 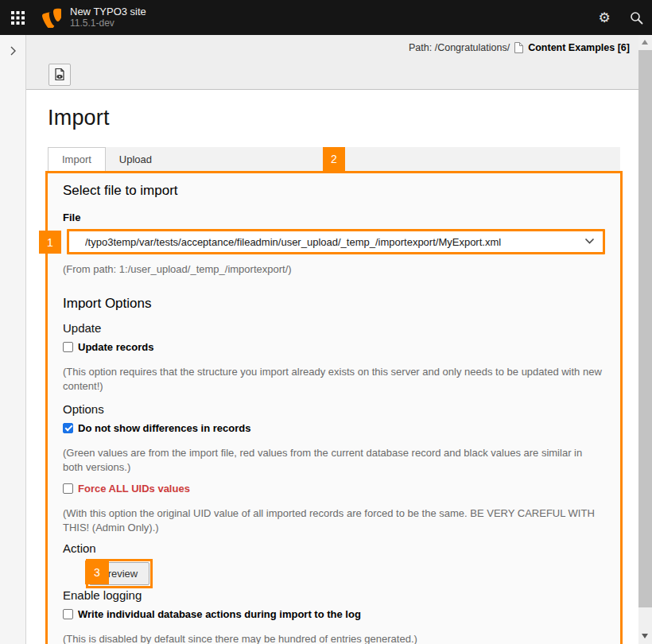 I want to click on diff-checkbox, so click(x=68, y=428).